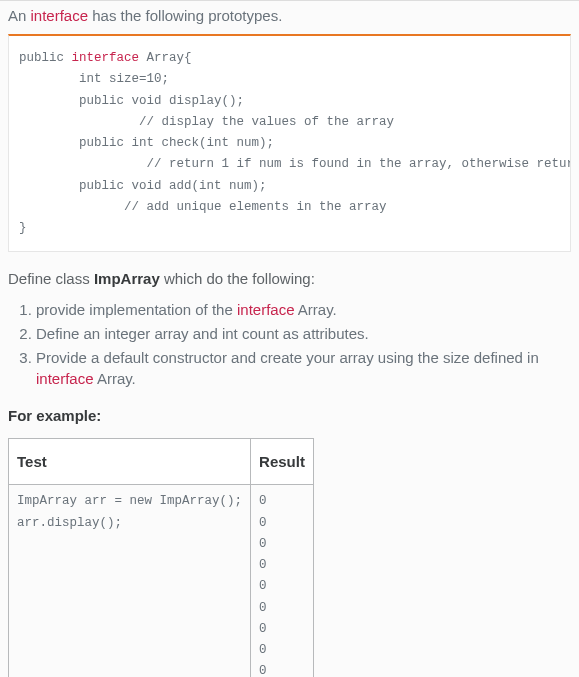 The height and width of the screenshot is (677, 579). Describe the element at coordinates (304, 368) in the screenshot. I see `list-item: Provide a default constructor and create…` at that location.